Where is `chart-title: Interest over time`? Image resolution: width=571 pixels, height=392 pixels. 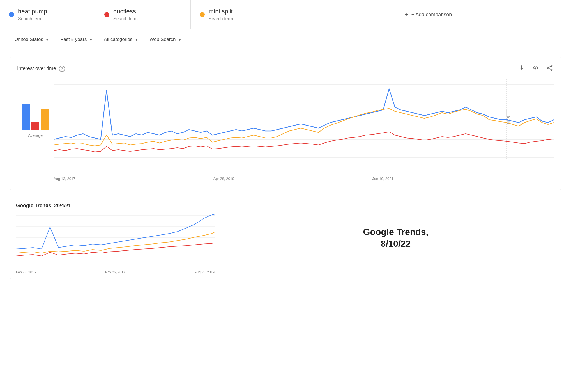 chart-title: Interest over time is located at coordinates (36, 68).